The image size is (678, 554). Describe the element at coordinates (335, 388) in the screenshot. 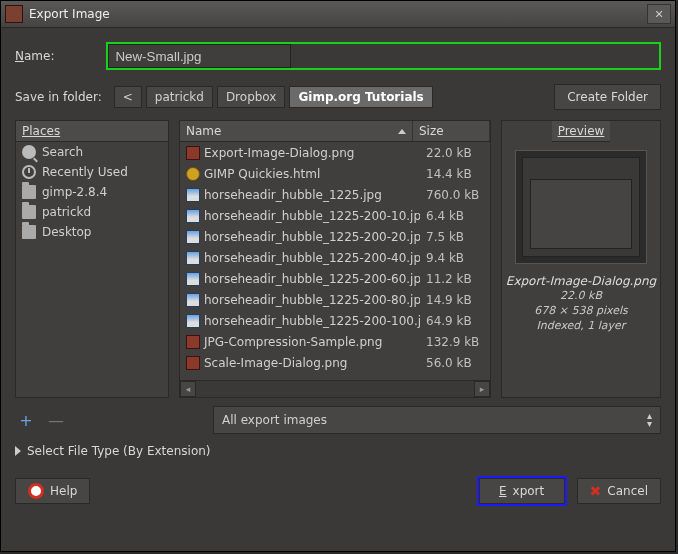

I see `horizontal-scrollbar: ◂ ▸` at that location.